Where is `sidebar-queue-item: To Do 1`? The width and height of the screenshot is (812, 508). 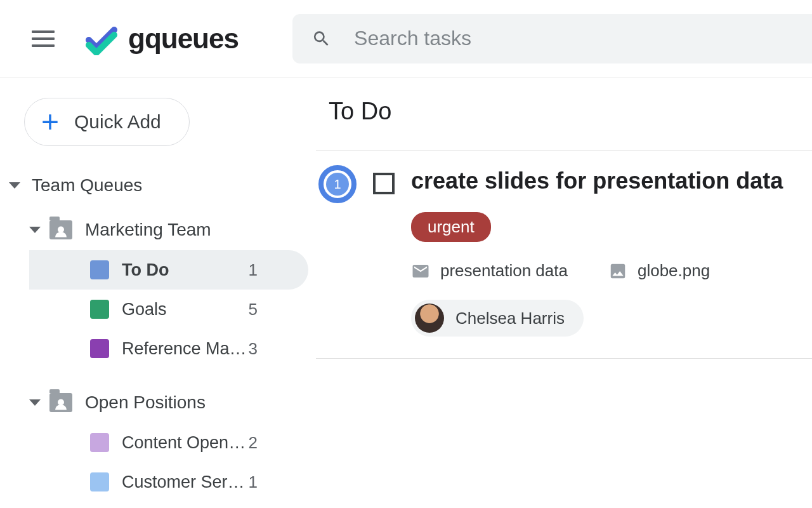 sidebar-queue-item: To Do 1 is located at coordinates (169, 270).